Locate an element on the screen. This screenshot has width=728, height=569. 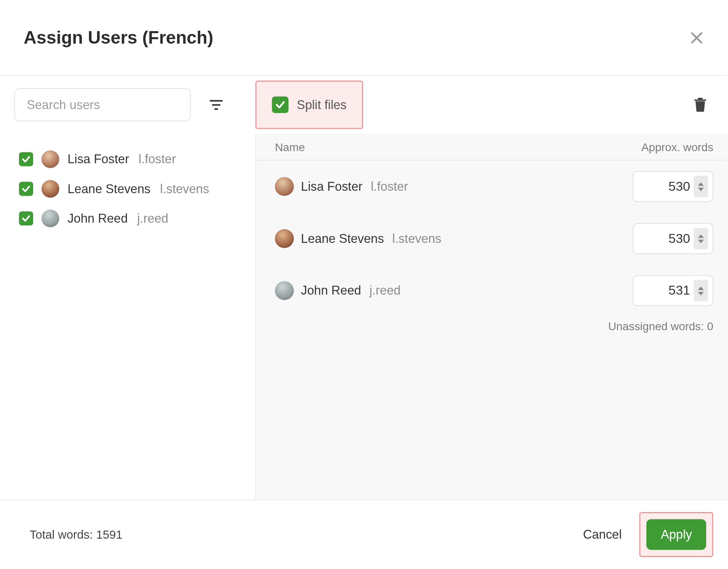
user-name: John Reed is located at coordinates (98, 218).